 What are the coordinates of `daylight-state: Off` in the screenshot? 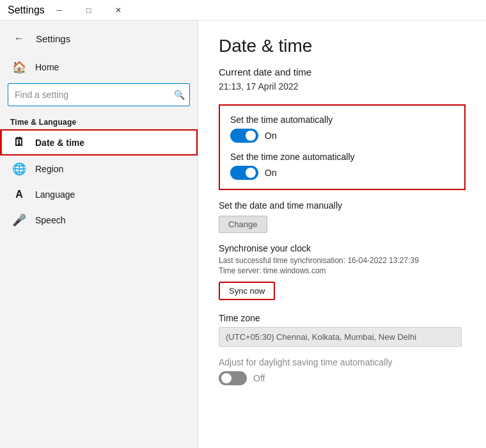 It's located at (259, 378).